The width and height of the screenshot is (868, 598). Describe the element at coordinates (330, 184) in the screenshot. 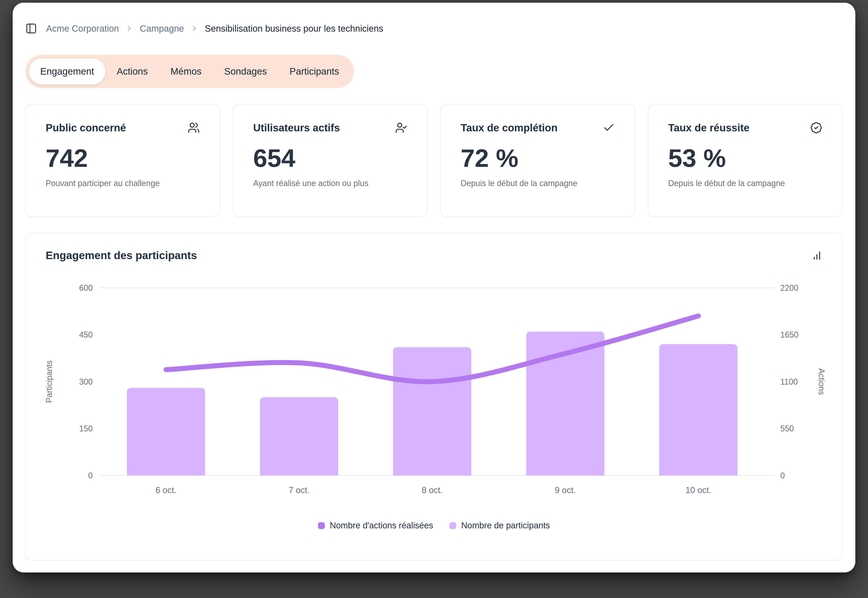

I see `stat-card-subtitle: Ayant réalisé une action ou plus` at that location.